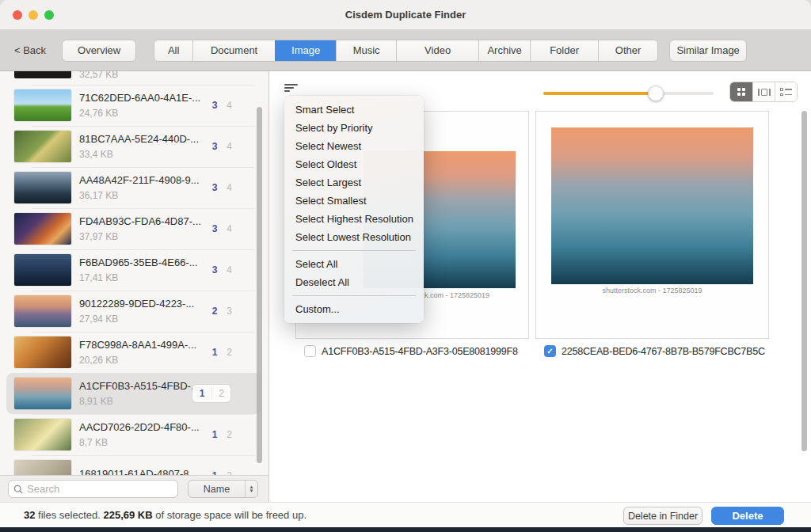 Image resolution: width=811 pixels, height=532 pixels. What do you see at coordinates (504, 51) in the screenshot?
I see `tab-archive: Archive` at bounding box center [504, 51].